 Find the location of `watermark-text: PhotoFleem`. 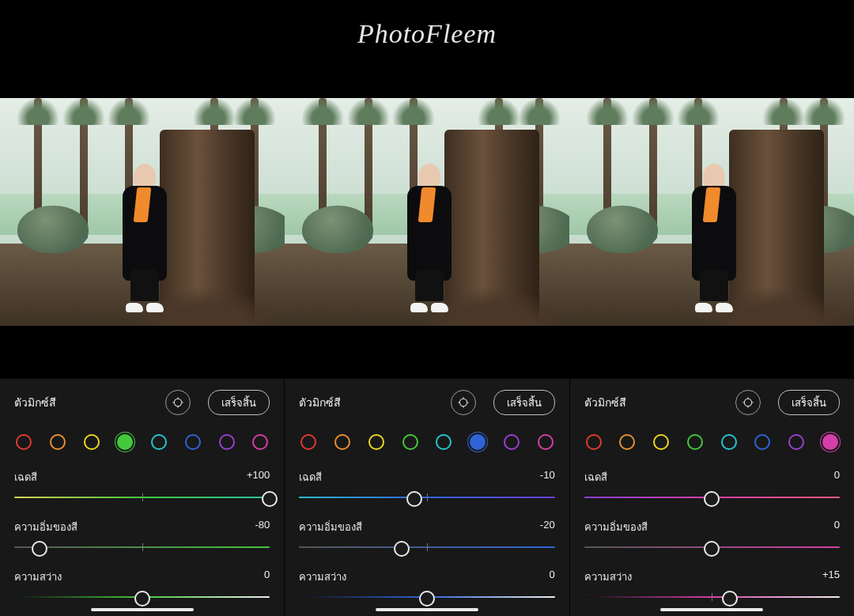

watermark-text: PhotoFleem is located at coordinates (427, 34).